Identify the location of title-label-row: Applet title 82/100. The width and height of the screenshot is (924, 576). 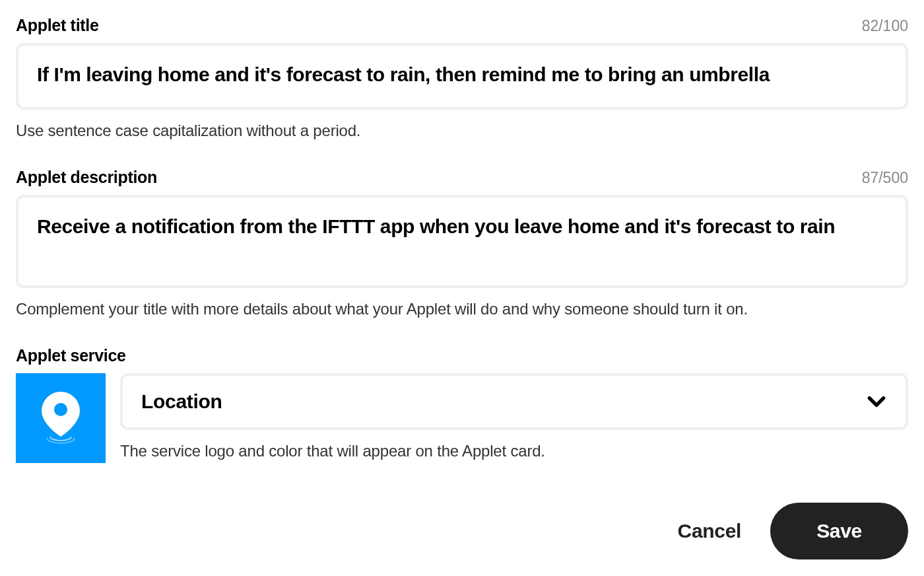
(462, 25).